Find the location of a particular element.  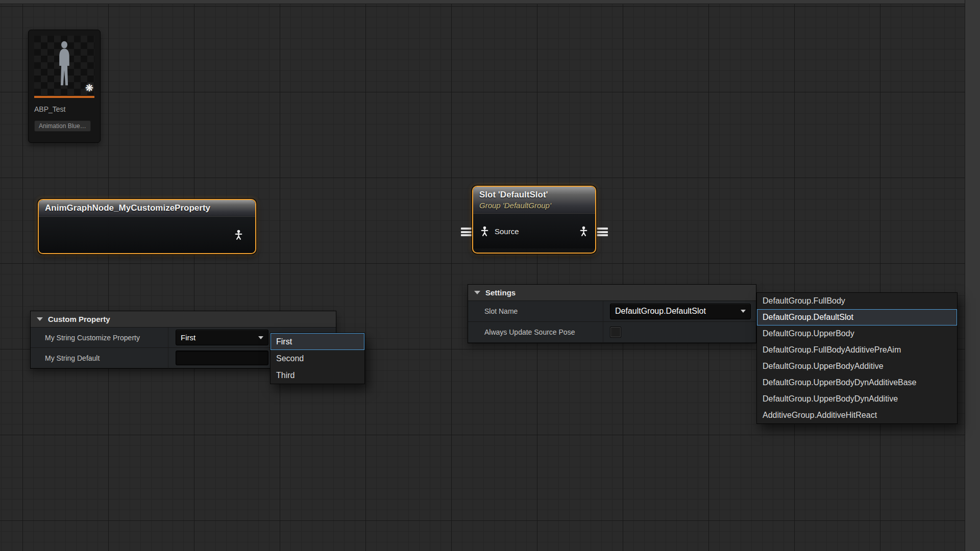

node-subtitle: Group 'DefaultGroup' is located at coordinates (534, 206).